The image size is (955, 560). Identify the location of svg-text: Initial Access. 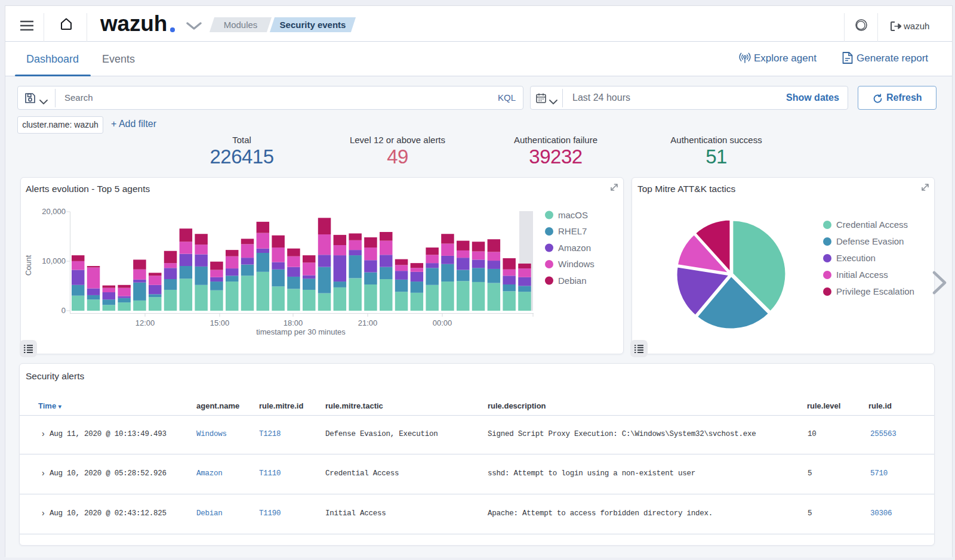
(862, 274).